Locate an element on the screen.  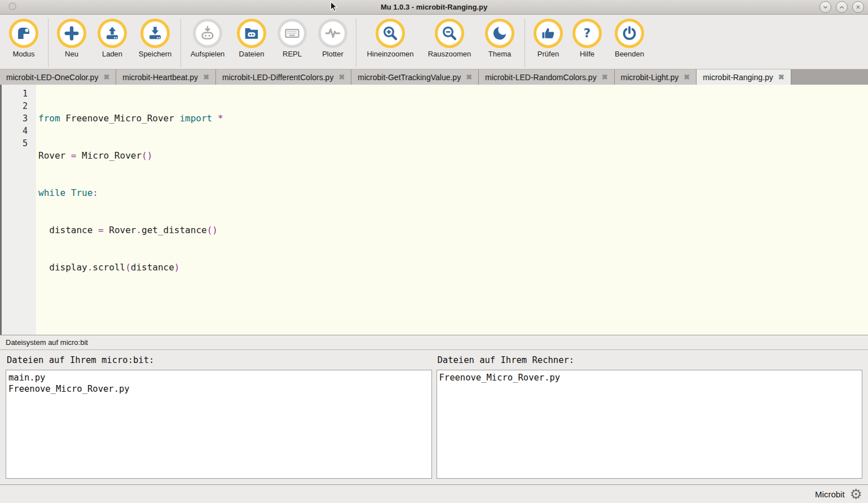
rauszoomen-label: Rauszoomen is located at coordinates (450, 54).